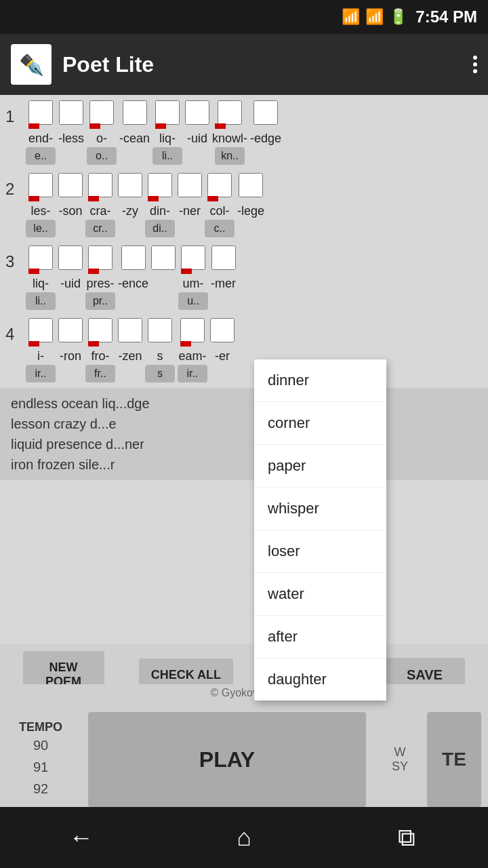 This screenshot has width=488, height=868. I want to click on word-bubble-3-6: u.., so click(193, 301).